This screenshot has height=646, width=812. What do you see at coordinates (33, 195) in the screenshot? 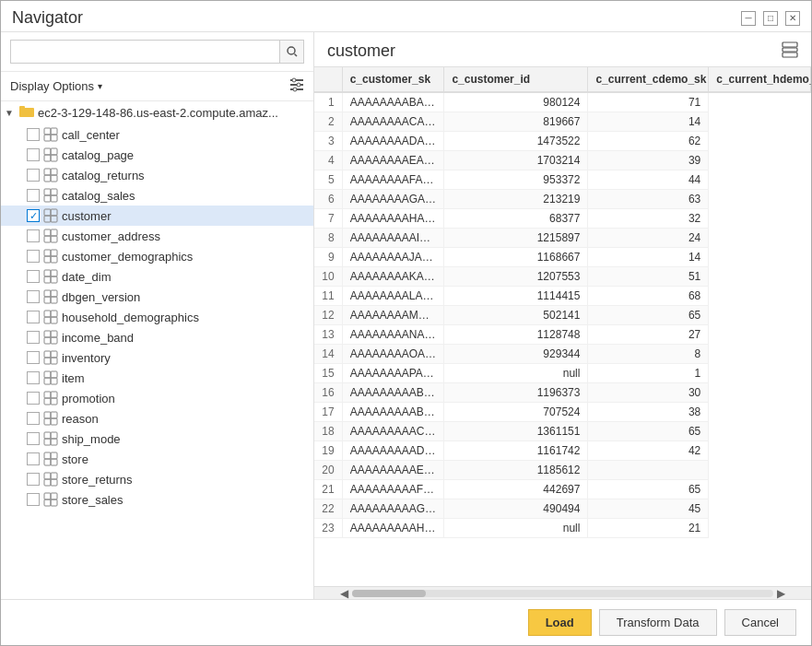
I see `checkbox-catalog_sales` at bounding box center [33, 195].